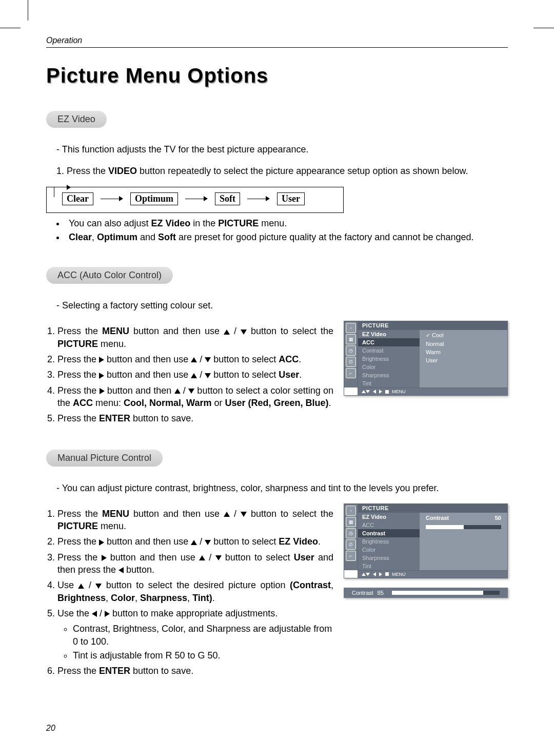 The width and height of the screenshot is (554, 756). I want to click on manual-note2: Tint is adjustable from R 50 to G 50., so click(203, 655).